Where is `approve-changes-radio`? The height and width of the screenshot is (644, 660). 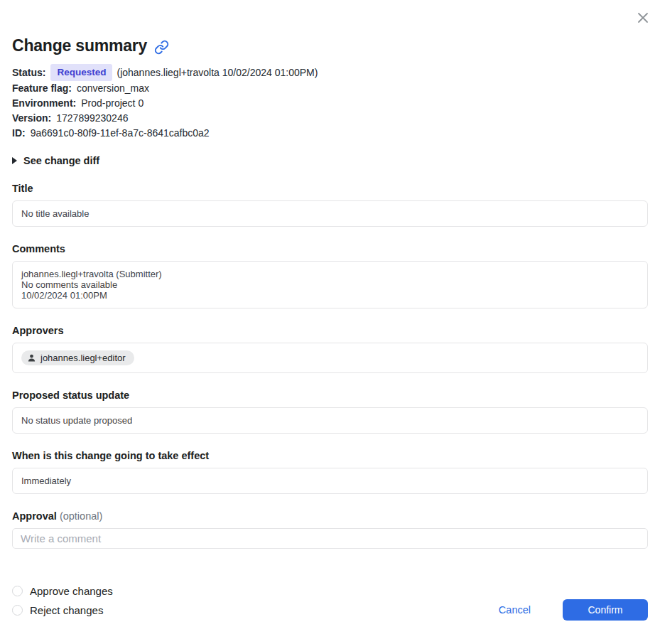
approve-changes-radio is located at coordinates (17, 591).